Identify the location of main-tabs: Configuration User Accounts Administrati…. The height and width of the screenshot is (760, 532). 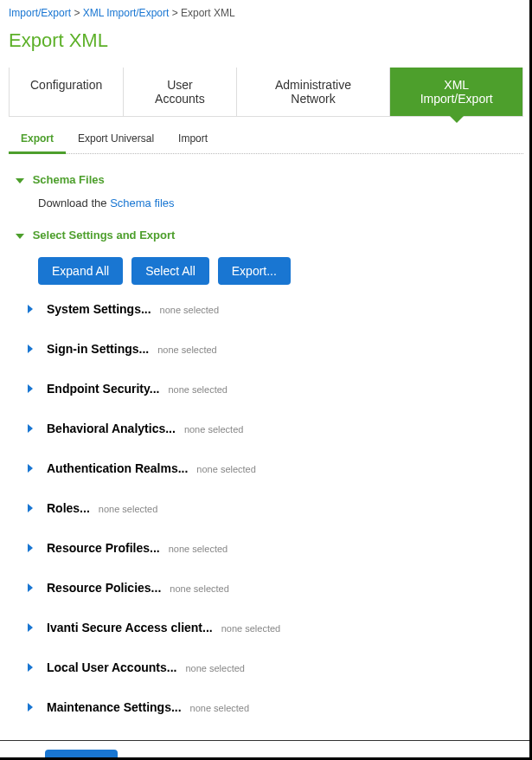
(266, 92).